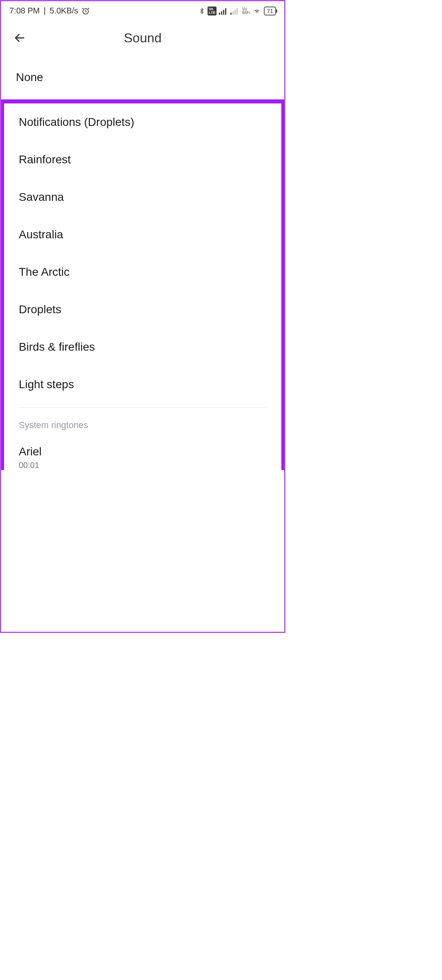 Image resolution: width=442 pixels, height=980 pixels. I want to click on sound-option-label: Birds & fireflies, so click(57, 347).